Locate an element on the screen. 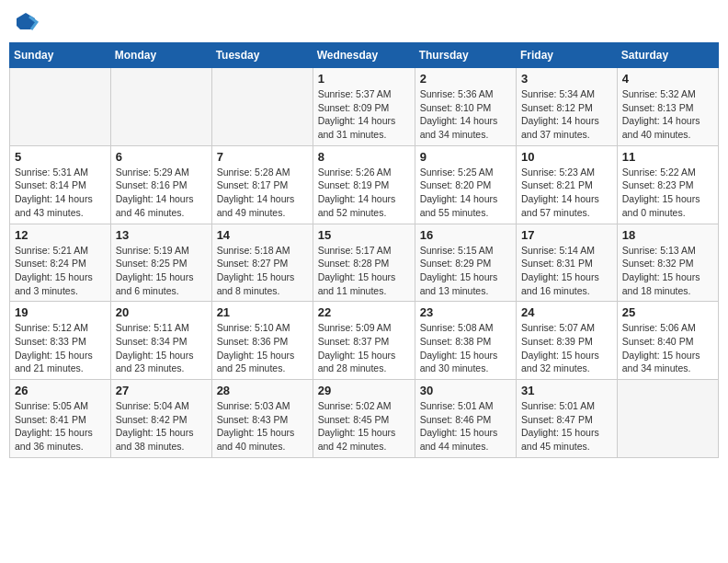 Image resolution: width=728 pixels, height=563 pixels. day-cell: 2Sunrise: 5:36 AM Sunset: 8:10 PM Daylig… is located at coordinates (465, 107).